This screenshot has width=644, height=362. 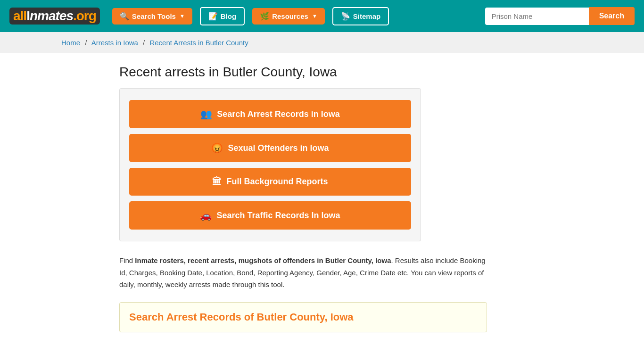 I want to click on car-icon: 🚗, so click(x=206, y=215).